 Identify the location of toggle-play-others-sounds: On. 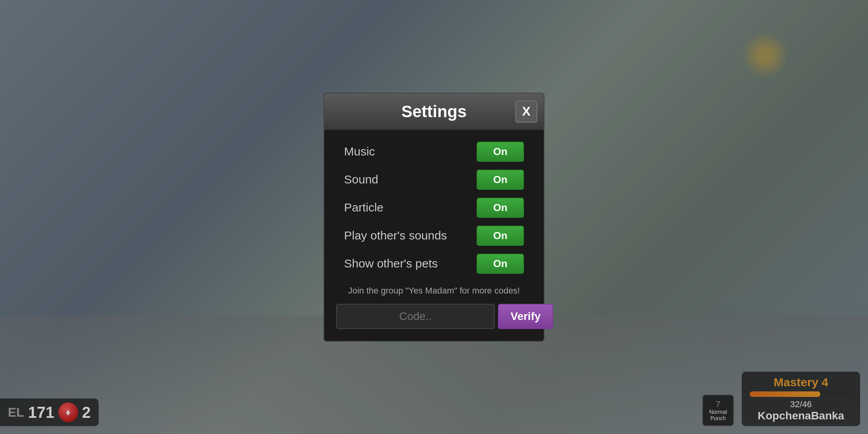
(500, 236).